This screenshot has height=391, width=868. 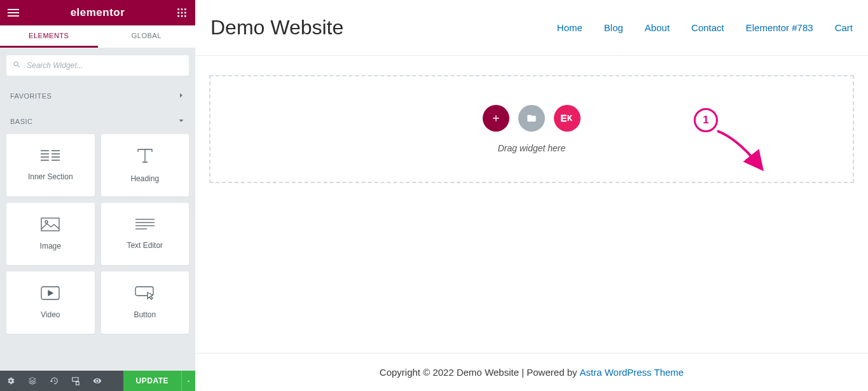 What do you see at coordinates (51, 177) in the screenshot?
I see `widget-label: Inner Section` at bounding box center [51, 177].